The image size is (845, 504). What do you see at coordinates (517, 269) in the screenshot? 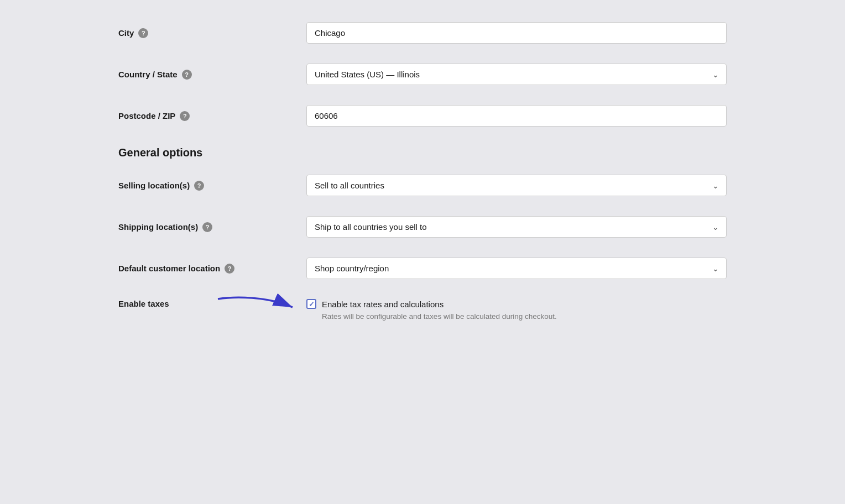
I see `default-customer-location-select-wrapper: Shop country/region No location by defau…` at bounding box center [517, 269].